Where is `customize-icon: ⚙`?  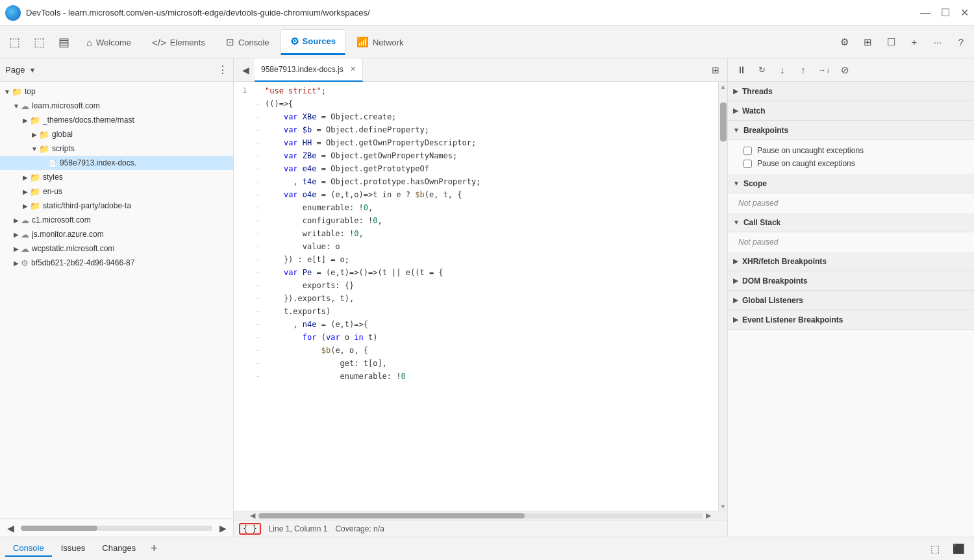 customize-icon: ⚙ is located at coordinates (844, 42).